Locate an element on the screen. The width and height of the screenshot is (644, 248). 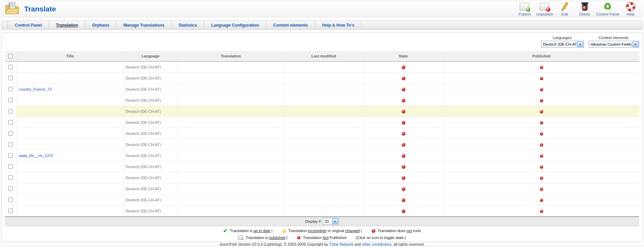
help-button: Help is located at coordinates (631, 9).